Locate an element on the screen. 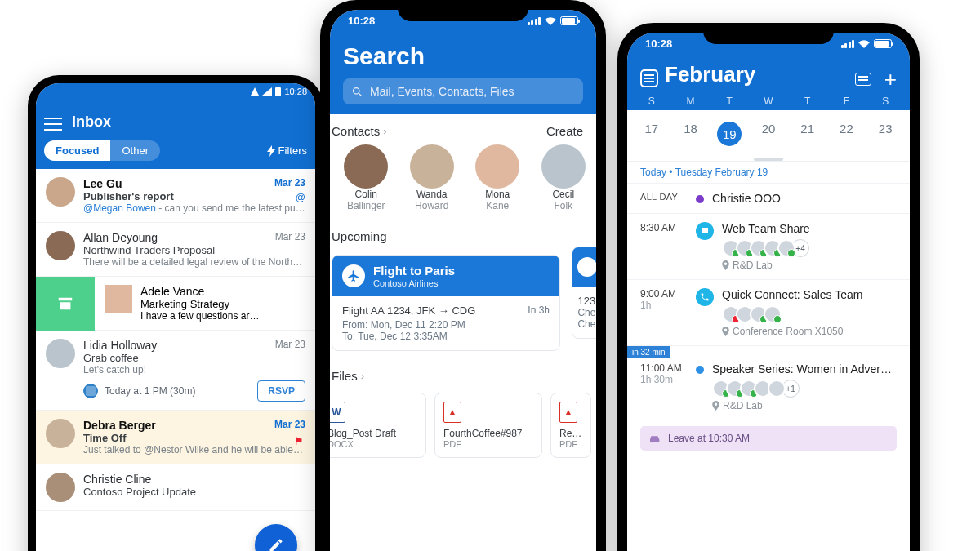 This screenshot has height=551, width=980. wifi-icon is located at coordinates (550, 21).